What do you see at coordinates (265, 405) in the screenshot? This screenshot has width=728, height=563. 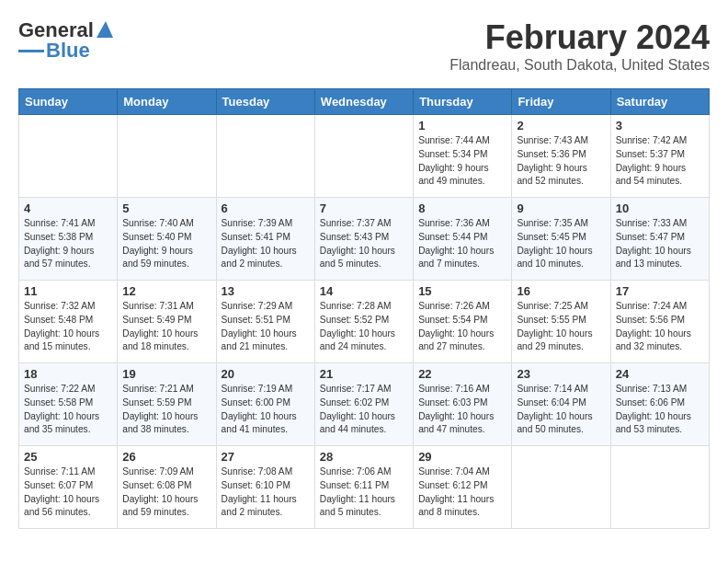 I see `calendar-cell: 20Sunrise: 7:19 AM Sunset: 6:00 PM Dayli…` at bounding box center [265, 405].